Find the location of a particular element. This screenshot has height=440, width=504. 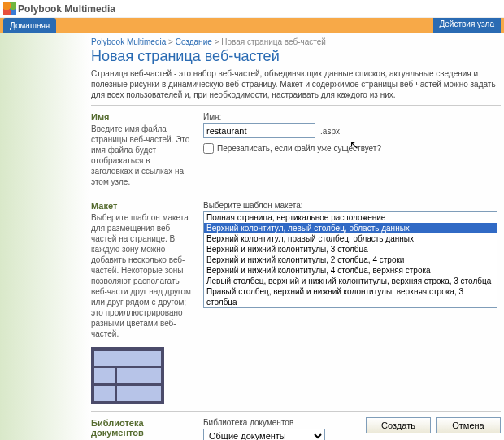

breadcrumb-current: Новая страница веб-частей is located at coordinates (273, 42).